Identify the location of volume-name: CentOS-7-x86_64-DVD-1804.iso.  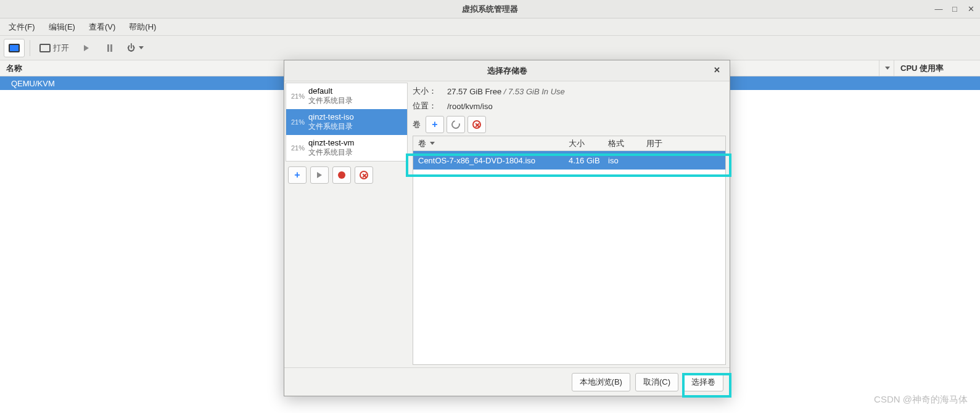
(491, 160).